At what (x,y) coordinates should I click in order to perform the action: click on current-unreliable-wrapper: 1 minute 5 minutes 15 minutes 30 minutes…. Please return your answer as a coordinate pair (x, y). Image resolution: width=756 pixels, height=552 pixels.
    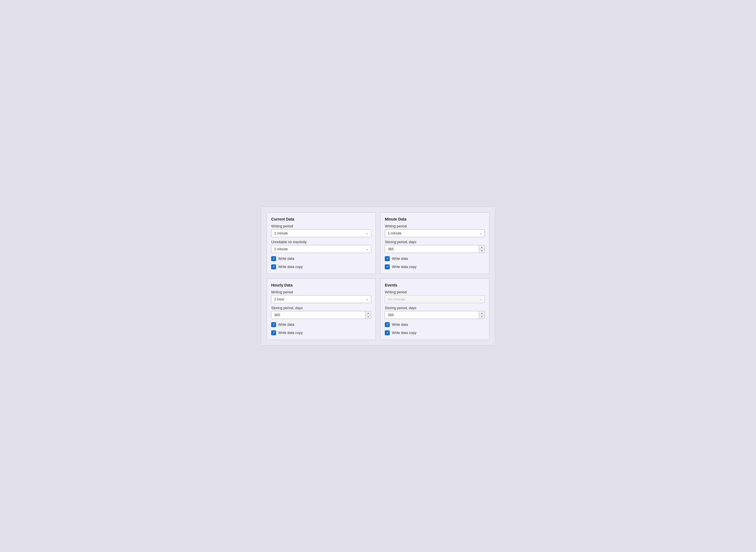
    Looking at the image, I should click on (321, 249).